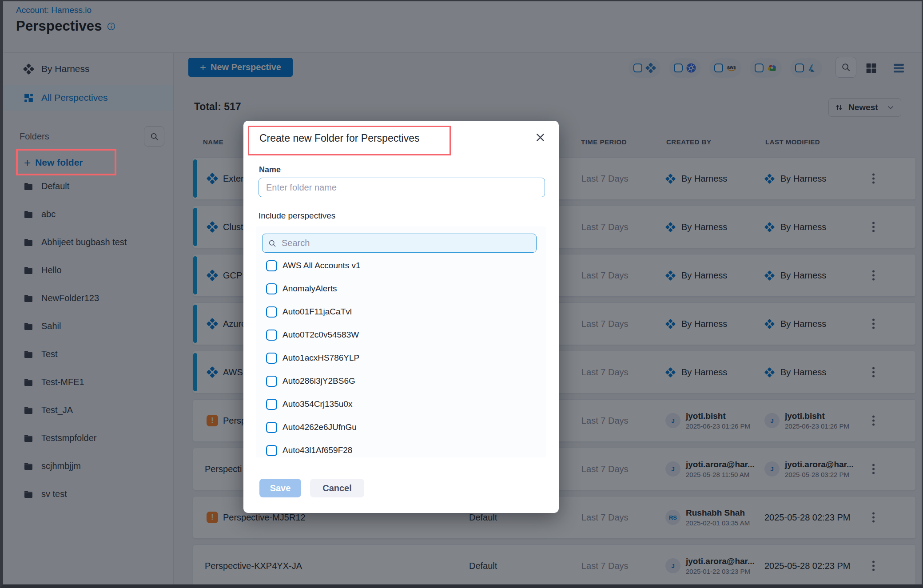 This screenshot has width=923, height=588. Describe the element at coordinates (540, 138) in the screenshot. I see `close-button` at that location.